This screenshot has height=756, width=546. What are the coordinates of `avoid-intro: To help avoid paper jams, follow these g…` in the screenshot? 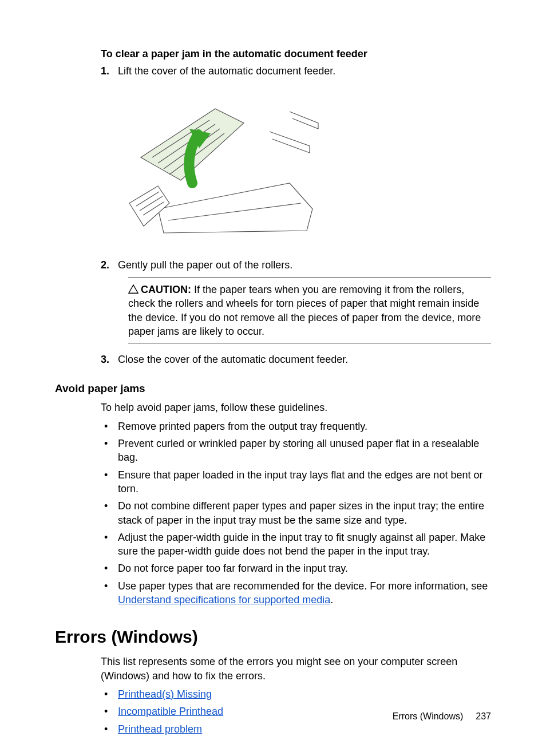 It's located at (296, 407).